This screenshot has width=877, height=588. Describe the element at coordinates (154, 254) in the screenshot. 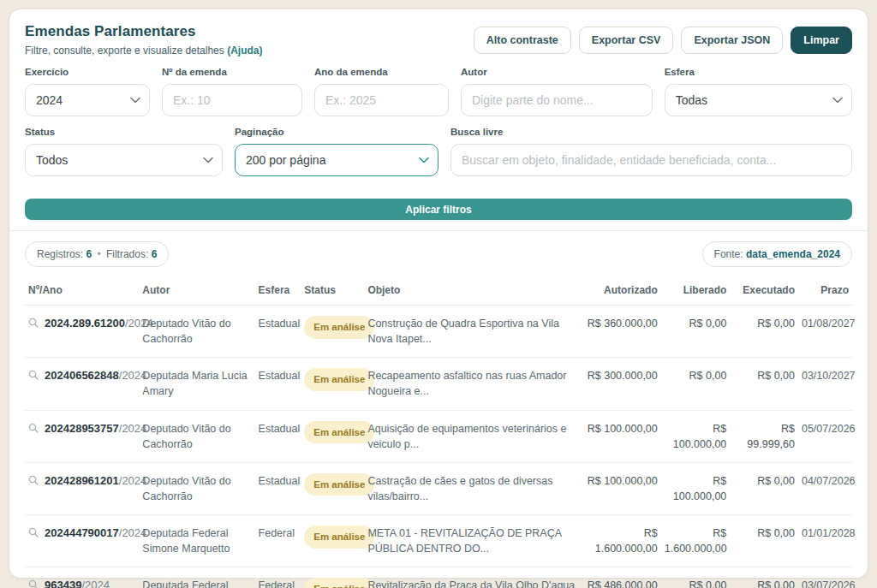

I see `filtered-count: 6` at that location.